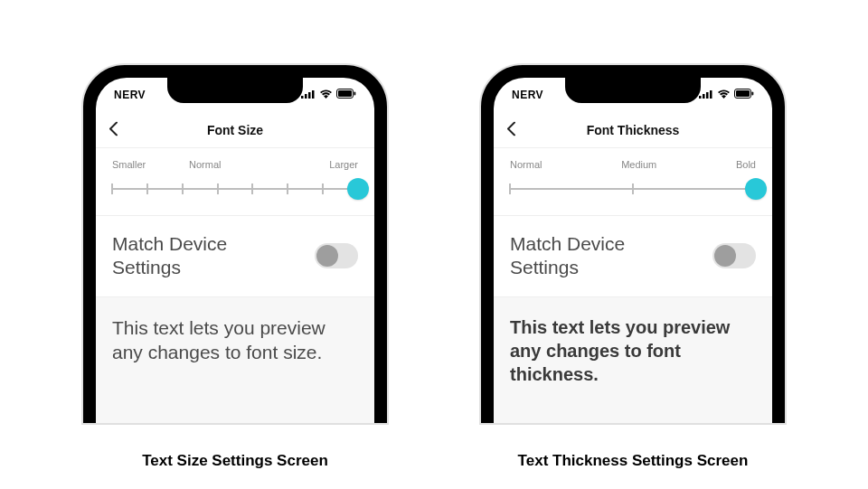 This screenshot has width=868, height=489. Describe the element at coordinates (128, 165) in the screenshot. I see `slider-label-smaller: Smaller` at that location.